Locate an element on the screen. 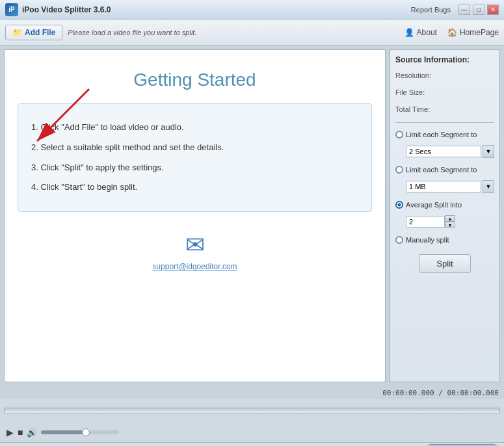 This screenshot has height=446, width=504. player-area: ▶ ■ 🔊 is located at coordinates (252, 432).